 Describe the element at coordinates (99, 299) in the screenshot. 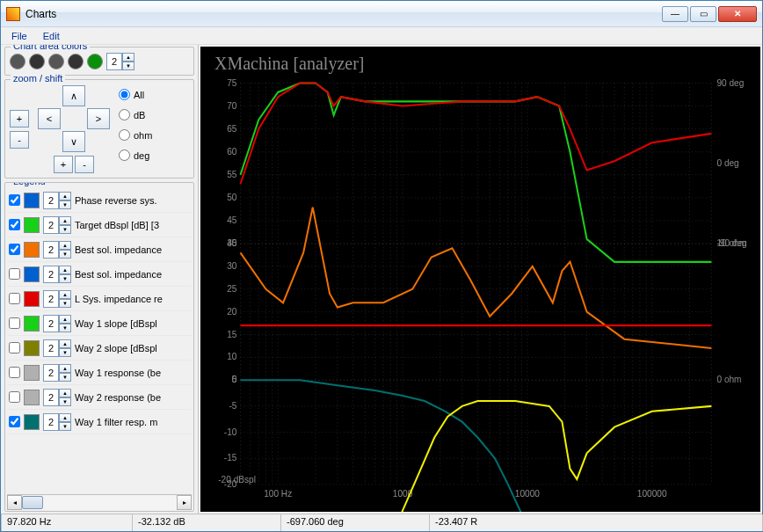

I see `legend-row-4: ▲▼L Sys. impedance re` at that location.